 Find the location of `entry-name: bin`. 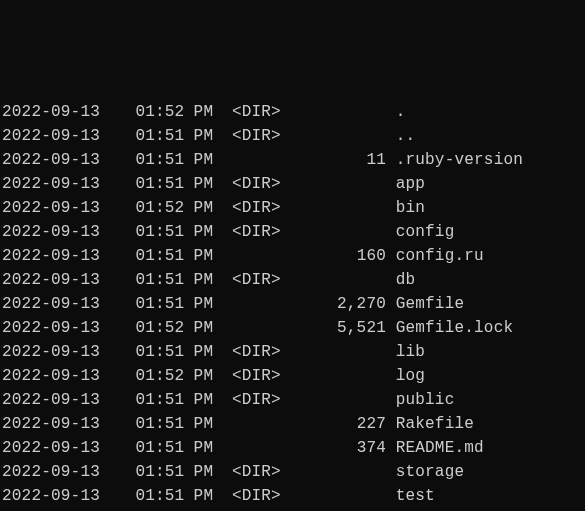

entry-name: bin is located at coordinates (406, 208).